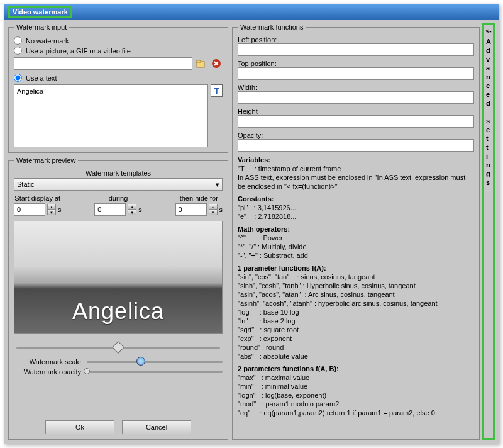  What do you see at coordinates (18, 78) in the screenshot?
I see `radio-use-text-input` at bounding box center [18, 78].